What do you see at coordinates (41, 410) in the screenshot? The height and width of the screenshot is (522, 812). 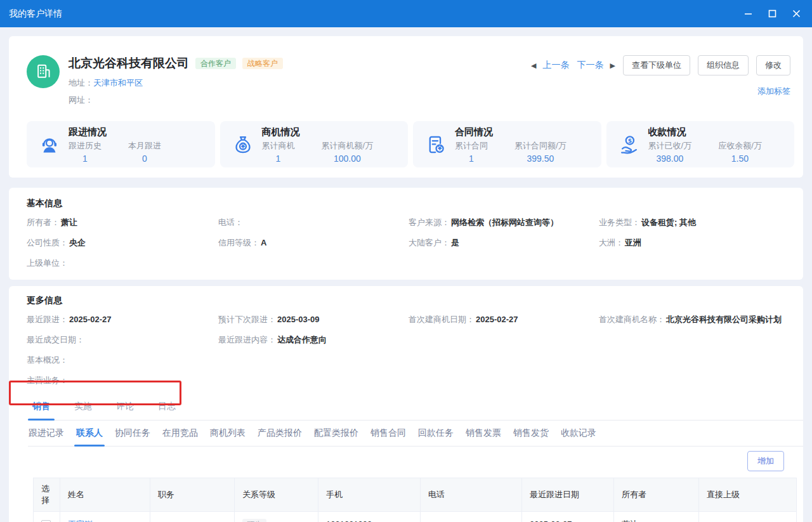 I see `tab-sales: 销售` at bounding box center [41, 410].